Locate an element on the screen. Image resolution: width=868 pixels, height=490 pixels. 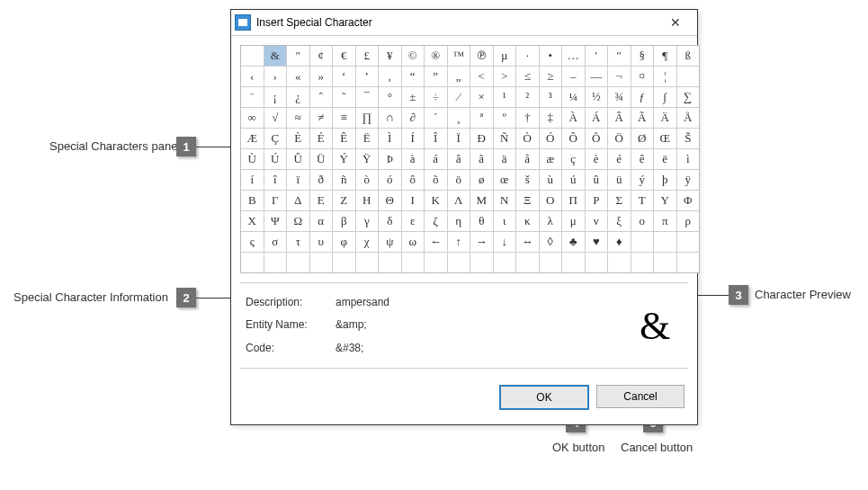
char-cell: → is located at coordinates (482, 242).